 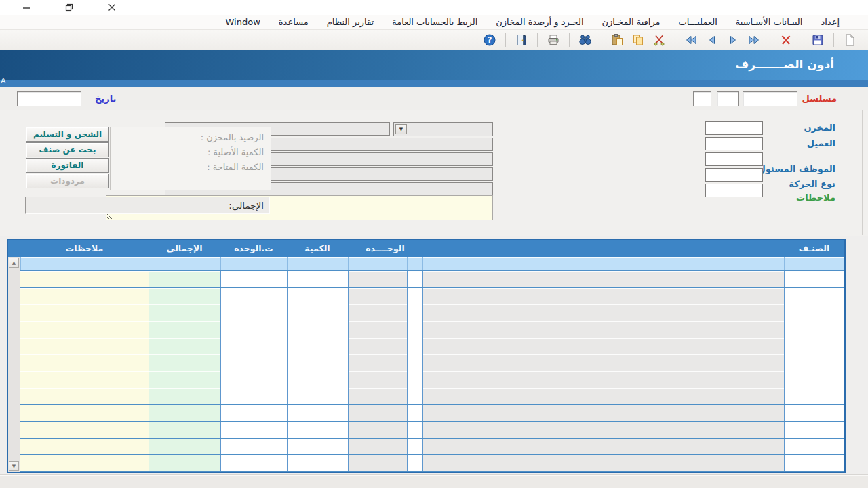 I want to click on menu-item-system-reports: تقارير النظام, so click(x=351, y=22).